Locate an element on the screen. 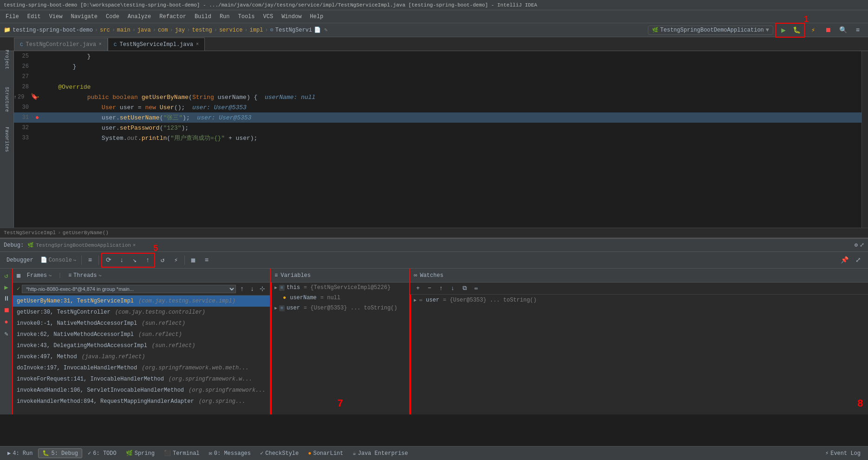 Image resolution: width=868 pixels, height=460 pixels. step-over-btn: ⟳ is located at coordinates (109, 260).